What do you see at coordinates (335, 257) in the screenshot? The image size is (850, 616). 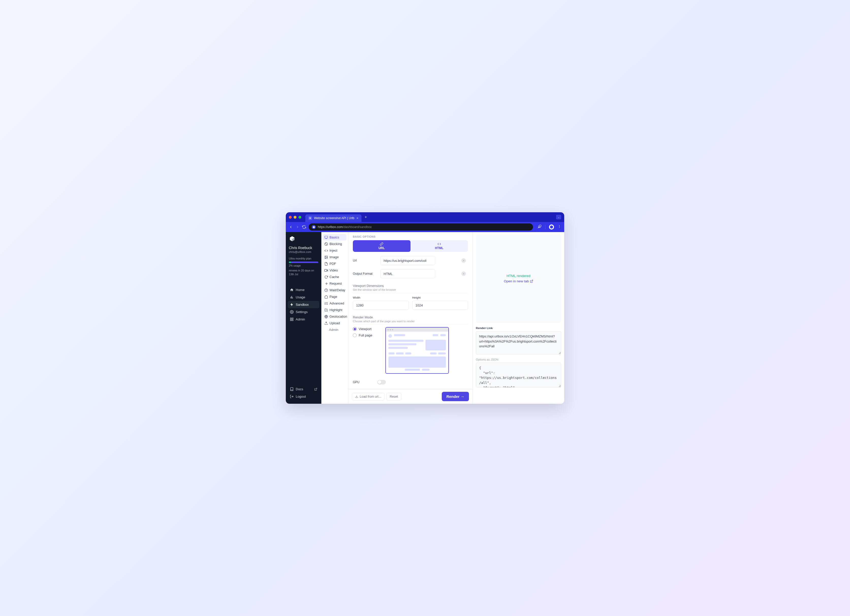 I see `config-tab-image: Image` at bounding box center [335, 257].